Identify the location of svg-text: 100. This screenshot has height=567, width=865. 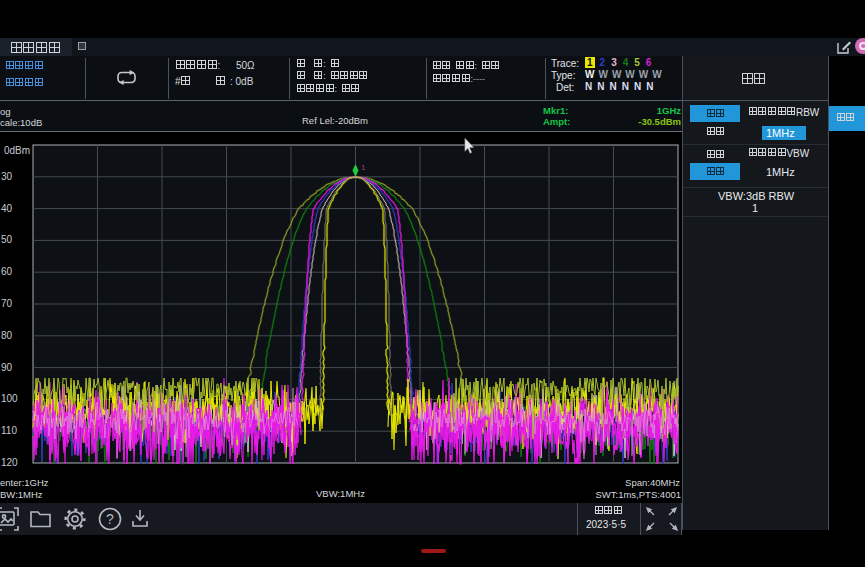
(10, 398).